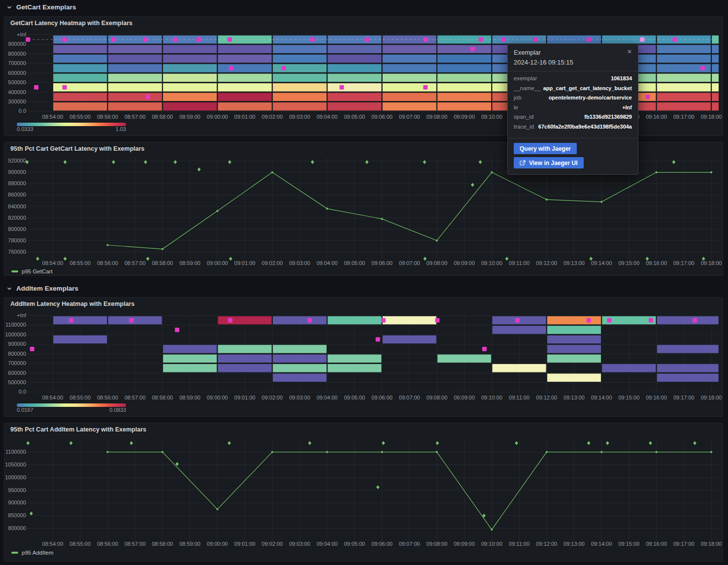 This screenshot has height=565, width=728. What do you see at coordinates (41, 7) in the screenshot?
I see `section-row-getcart: GetCart Exemplars` at bounding box center [41, 7].